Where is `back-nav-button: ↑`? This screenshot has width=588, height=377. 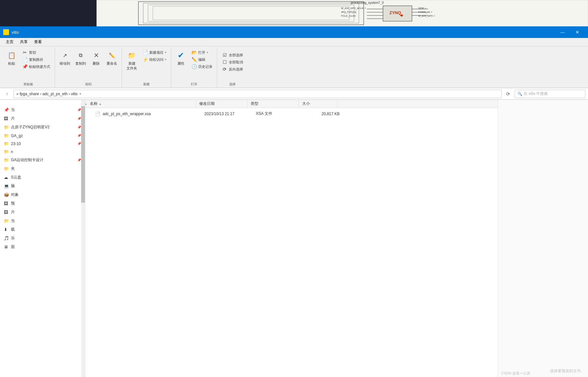
back-nav-button: ↑ is located at coordinates (7, 94).